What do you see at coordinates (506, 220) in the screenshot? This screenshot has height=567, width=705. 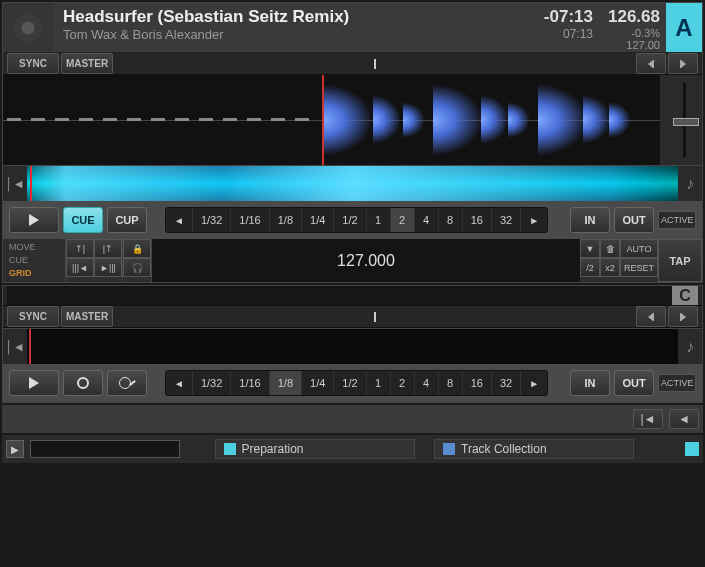 I see `beatjump-32: 32` at bounding box center [506, 220].